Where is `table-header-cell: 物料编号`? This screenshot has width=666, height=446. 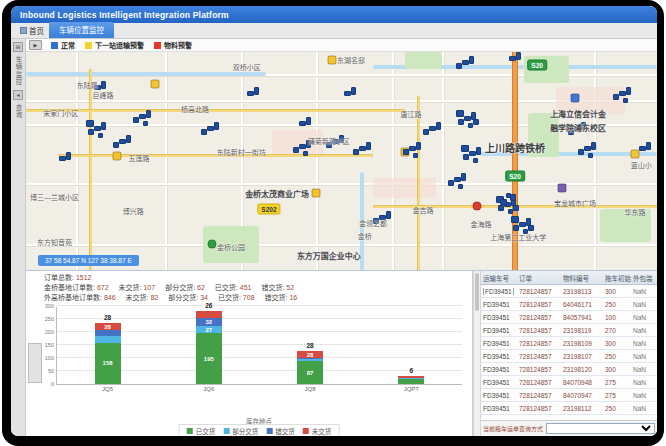
table-header-cell: 物料编号 is located at coordinates (582, 278).